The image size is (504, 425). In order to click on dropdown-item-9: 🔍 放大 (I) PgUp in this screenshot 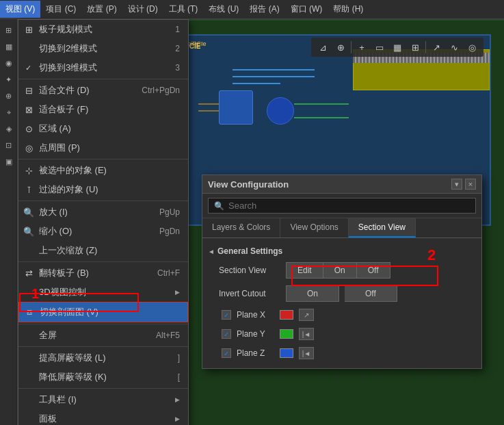, I will do `click(103, 212)`.